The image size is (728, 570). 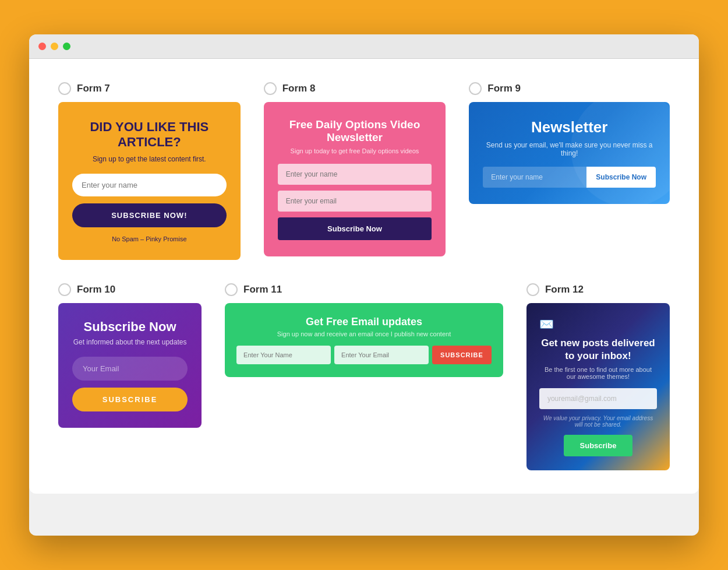 What do you see at coordinates (570, 127) in the screenshot?
I see `form9-heading: Newsletter` at bounding box center [570, 127].